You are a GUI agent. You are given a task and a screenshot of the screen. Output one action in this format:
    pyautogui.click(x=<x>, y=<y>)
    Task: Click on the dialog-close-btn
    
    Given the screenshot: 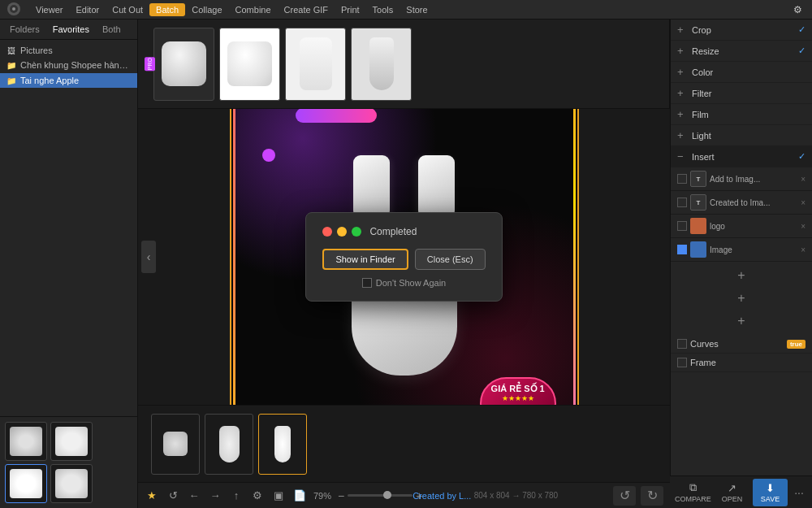 What is the action you would take?
    pyautogui.click(x=327, y=232)
    